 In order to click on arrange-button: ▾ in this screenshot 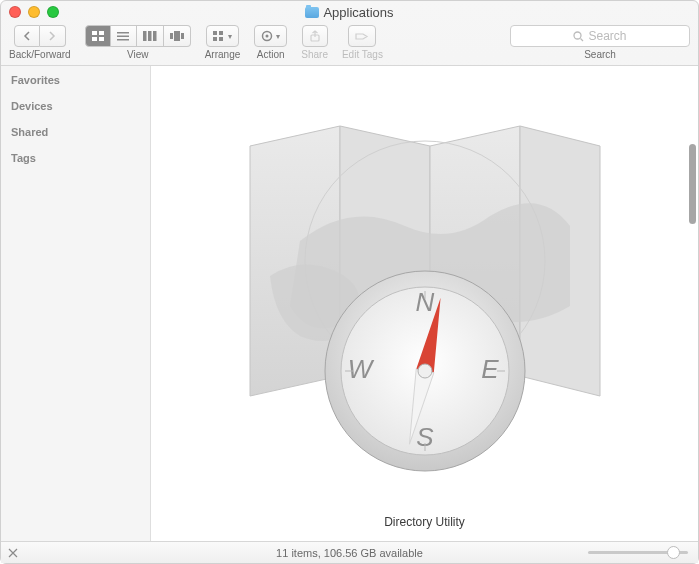, I will do `click(222, 36)`.